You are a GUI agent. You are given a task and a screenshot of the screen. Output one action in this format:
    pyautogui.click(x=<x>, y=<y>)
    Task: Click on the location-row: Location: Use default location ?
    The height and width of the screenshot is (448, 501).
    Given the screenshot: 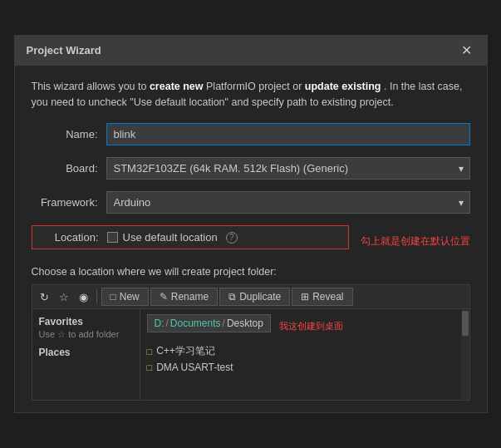 What is the action you would take?
    pyautogui.click(x=190, y=238)
    